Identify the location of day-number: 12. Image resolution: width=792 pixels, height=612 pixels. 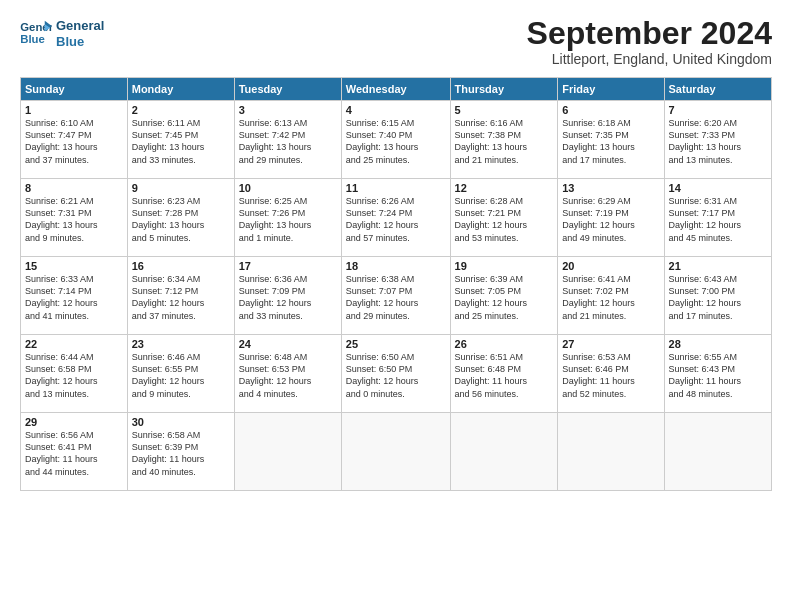
(504, 188).